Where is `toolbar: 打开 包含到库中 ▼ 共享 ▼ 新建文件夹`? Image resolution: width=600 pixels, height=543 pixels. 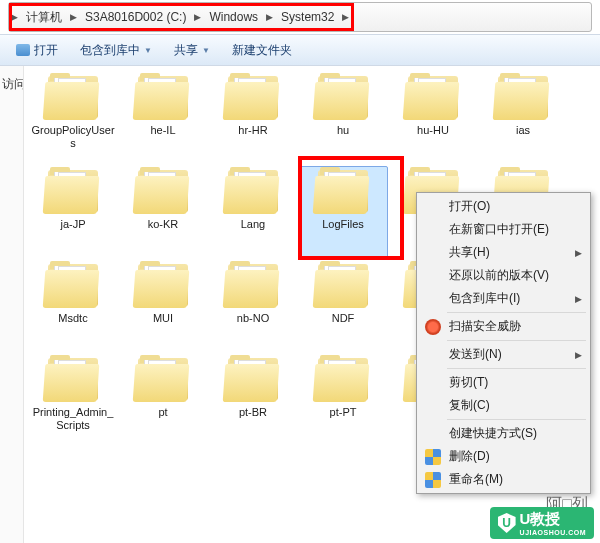 toolbar: 打开 包含到库中 ▼ 共享 ▼ 新建文件夹 is located at coordinates (300, 50).